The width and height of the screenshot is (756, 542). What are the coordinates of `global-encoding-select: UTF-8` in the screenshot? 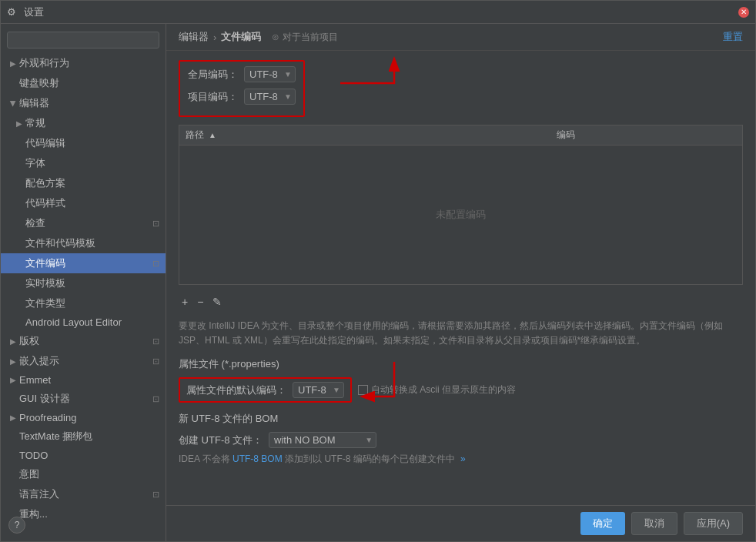 It's located at (269, 74).